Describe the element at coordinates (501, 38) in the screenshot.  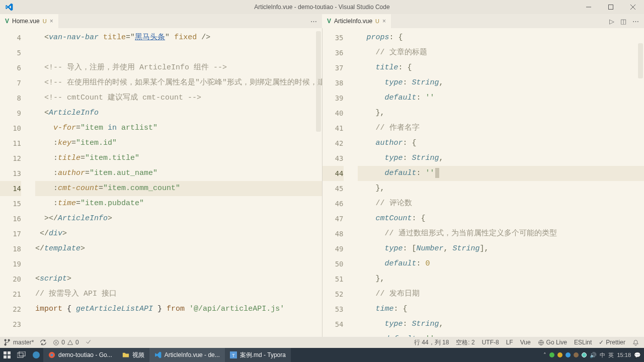
I see `code-line: props: {` at that location.